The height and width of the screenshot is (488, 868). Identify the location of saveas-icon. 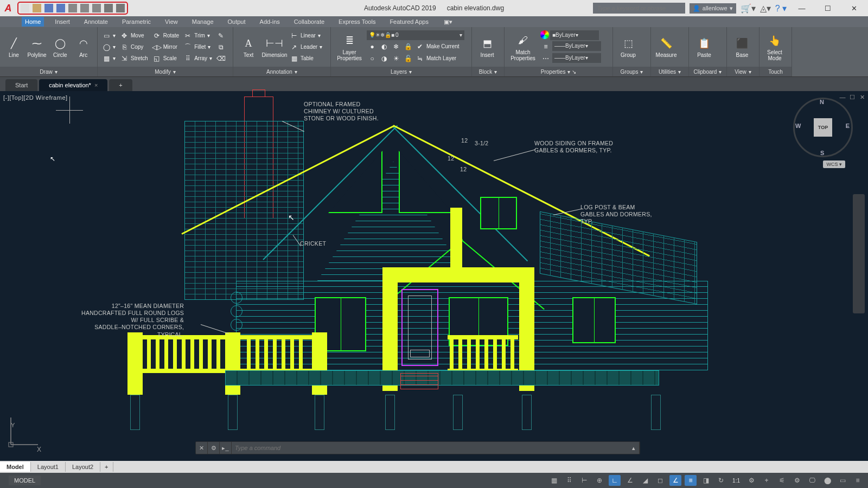
(61, 8).